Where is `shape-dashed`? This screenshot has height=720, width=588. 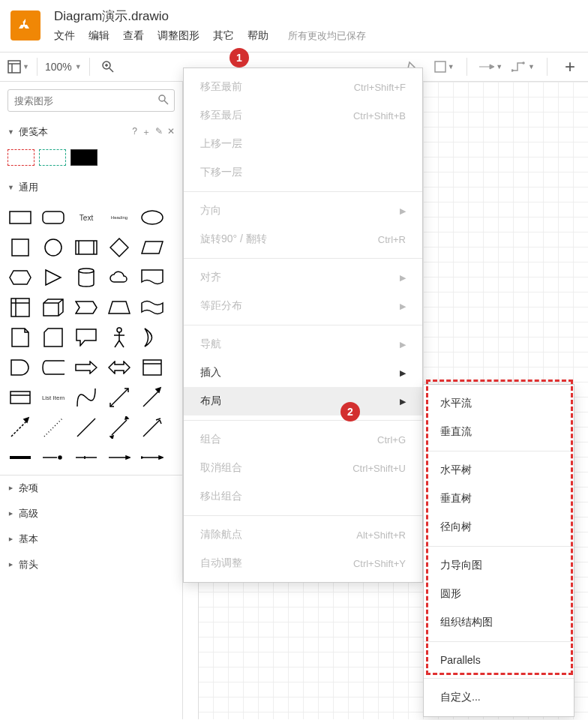 shape-dashed is located at coordinates (20, 428).